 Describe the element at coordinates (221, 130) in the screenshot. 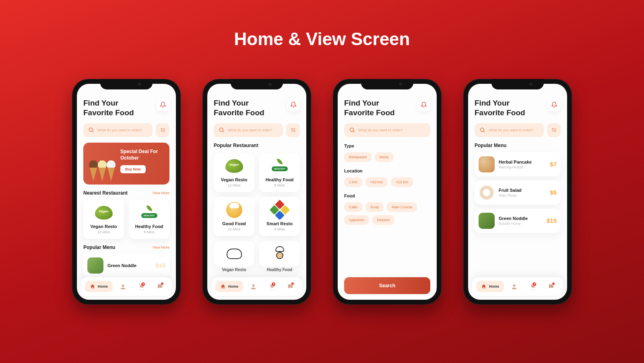

I see `search-icon` at that location.